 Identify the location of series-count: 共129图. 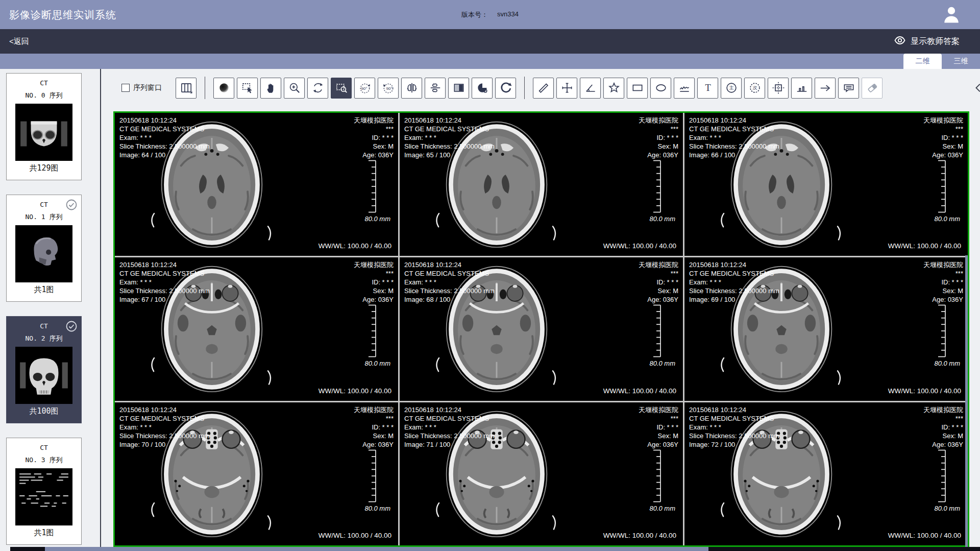
(44, 169).